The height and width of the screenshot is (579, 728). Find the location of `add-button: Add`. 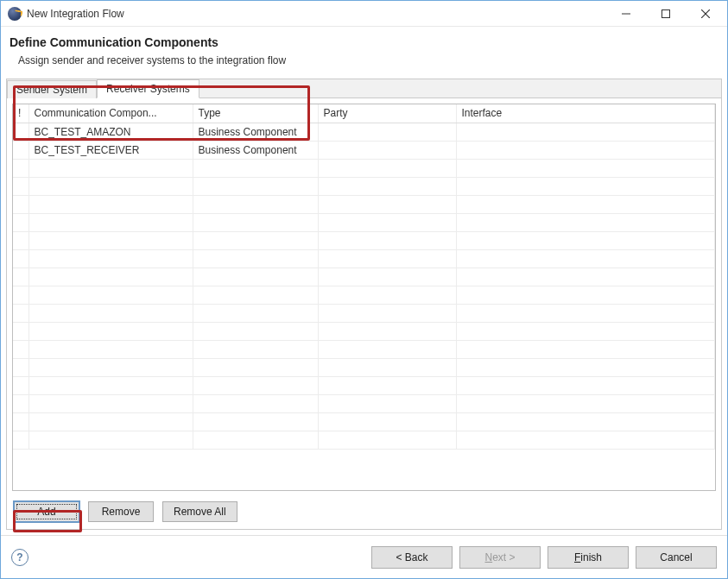

add-button: Add is located at coordinates (47, 512).